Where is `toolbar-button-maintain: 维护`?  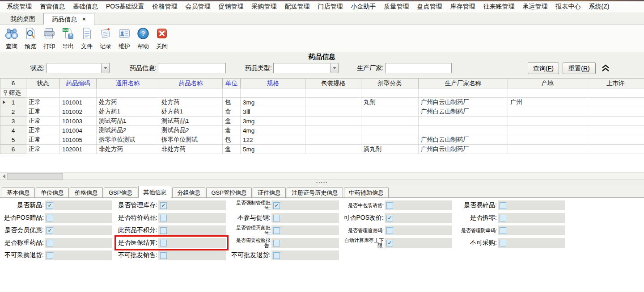
toolbar-button-maintain: 维护 is located at coordinates (124, 38).